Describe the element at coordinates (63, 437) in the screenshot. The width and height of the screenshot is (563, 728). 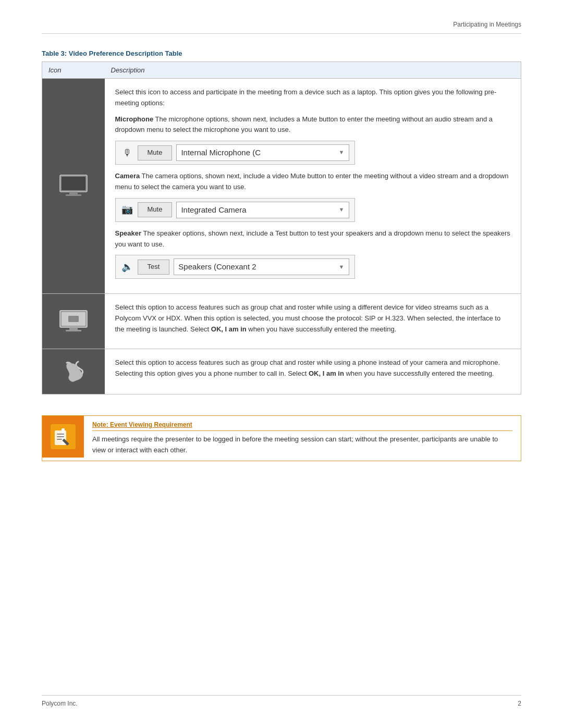
I see `note-warning-icon` at that location.